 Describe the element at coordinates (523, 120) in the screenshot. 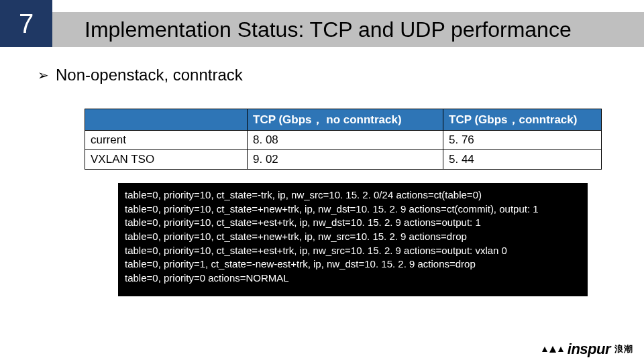

I see `table-header-conntrack: TCP (Gbps，conntrack)` at that location.